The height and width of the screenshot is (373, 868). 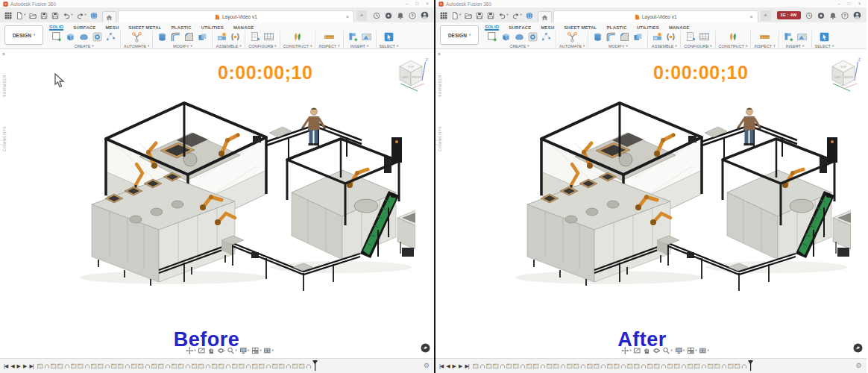 I want to click on group-label: CONSTRUCT, so click(x=732, y=46).